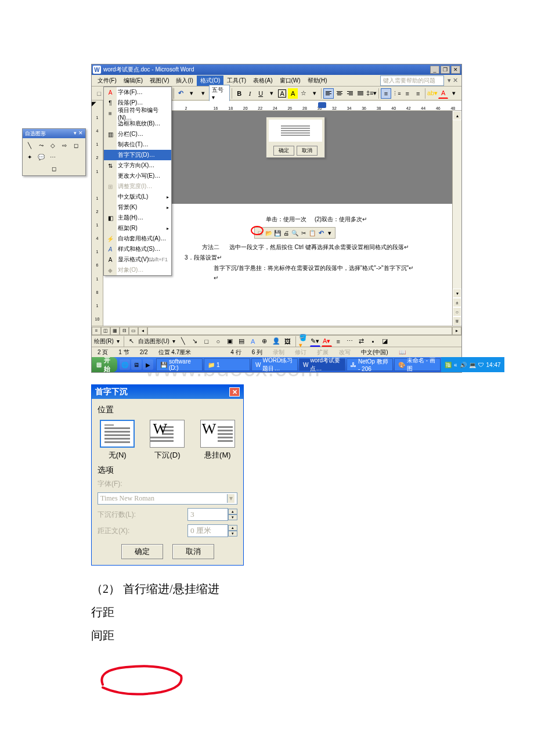 The image size is (534, 756). What do you see at coordinates (96, 331) in the screenshot?
I see `normal-view-icon: ≡` at bounding box center [96, 331].